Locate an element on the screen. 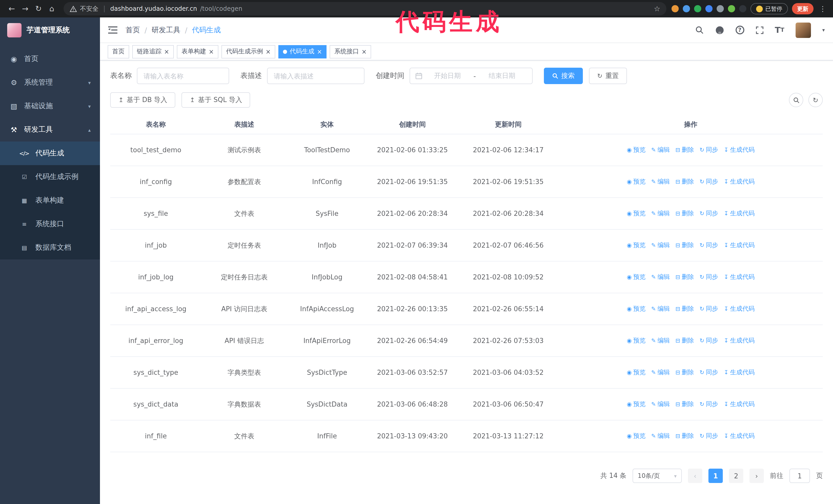  import-db-button: ↥ 基于 DB 导入 is located at coordinates (143, 100).